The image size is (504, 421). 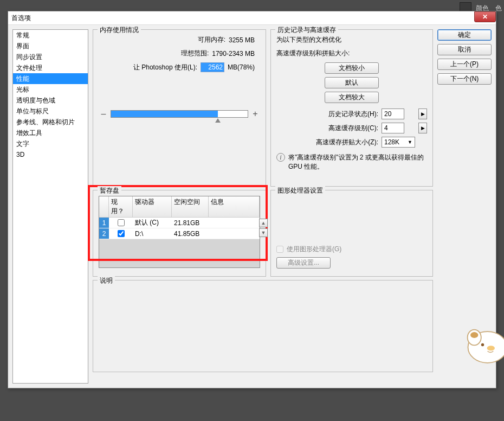 I want to click on row-drive: 默认 (C), so click(x=152, y=222).